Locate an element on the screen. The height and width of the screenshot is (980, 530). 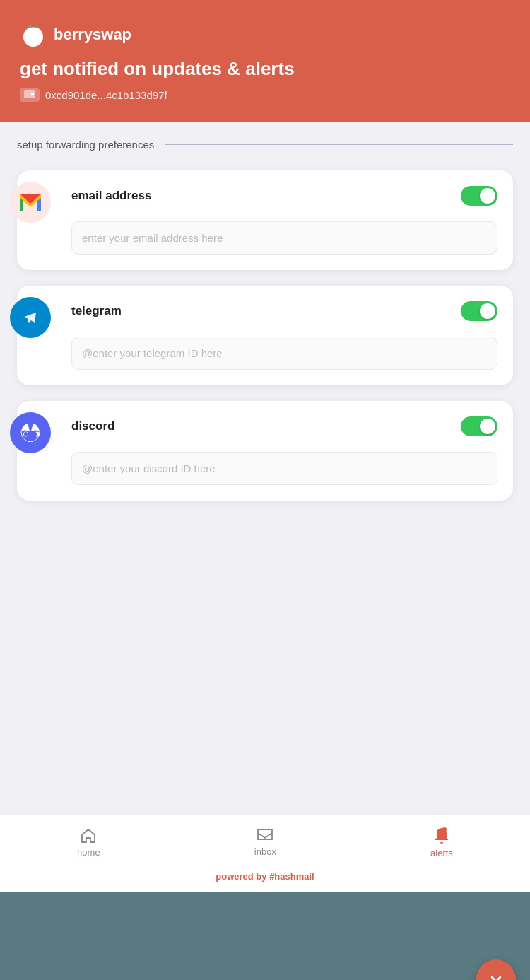
home-icon is located at coordinates (88, 836).